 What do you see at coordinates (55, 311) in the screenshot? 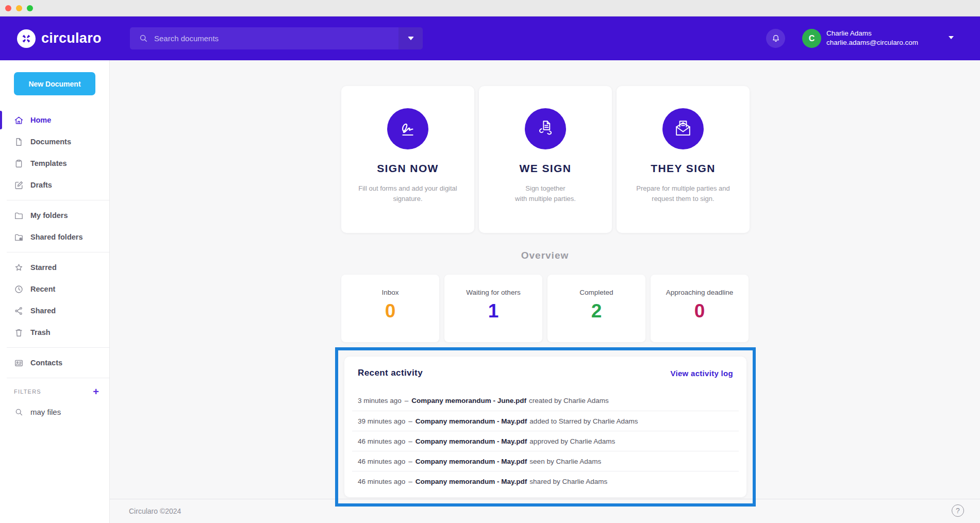
I see `sidebar-item-shared: Shared` at bounding box center [55, 311].